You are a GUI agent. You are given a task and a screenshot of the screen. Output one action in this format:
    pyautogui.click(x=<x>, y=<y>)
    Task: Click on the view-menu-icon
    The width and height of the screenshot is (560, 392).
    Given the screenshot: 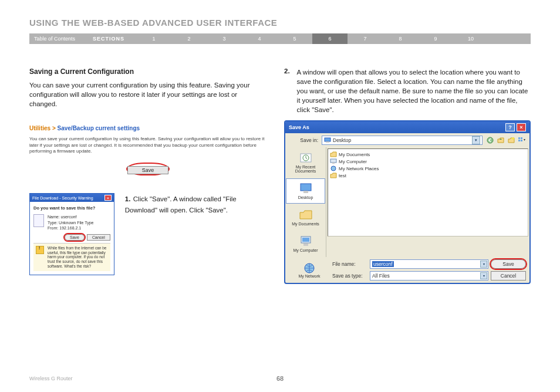 What is the action you would take?
    pyautogui.click(x=522, y=140)
    